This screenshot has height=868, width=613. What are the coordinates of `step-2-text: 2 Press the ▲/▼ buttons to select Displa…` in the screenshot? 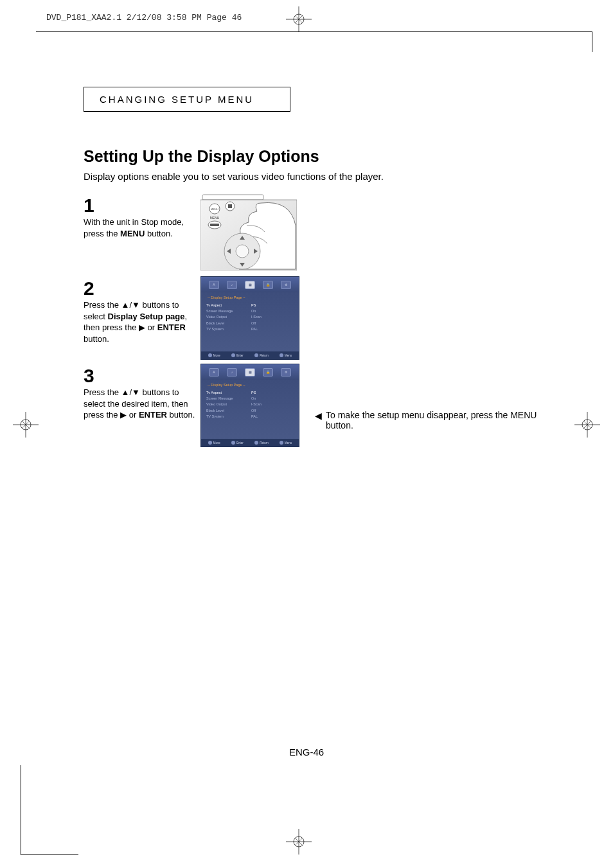 It's located at (140, 310).